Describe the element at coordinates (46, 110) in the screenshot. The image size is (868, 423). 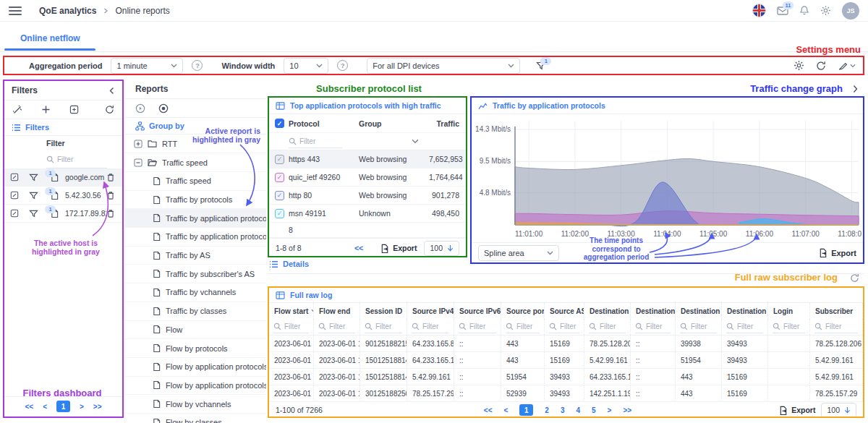
I see `add-filter-icon` at that location.